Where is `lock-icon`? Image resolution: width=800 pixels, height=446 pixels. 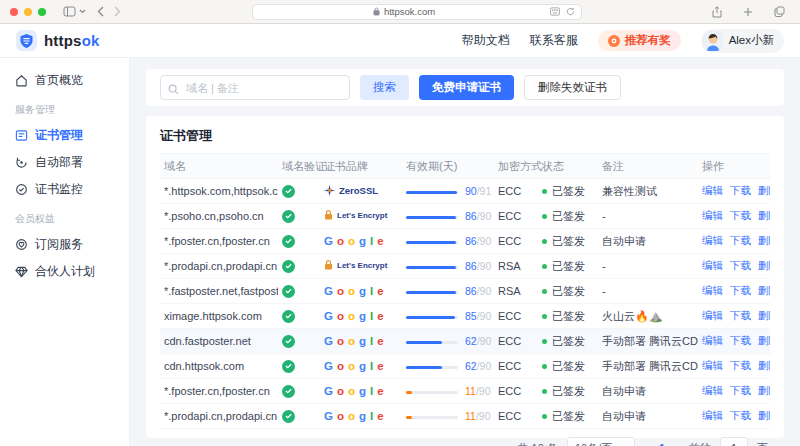
lock-icon is located at coordinates (376, 12).